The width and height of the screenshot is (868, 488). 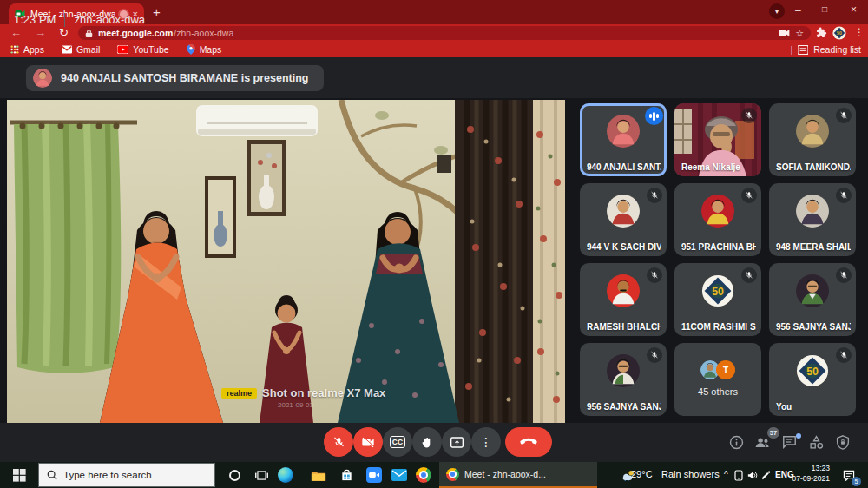 What do you see at coordinates (777, 11) in the screenshot?
I see `profile-chip: ▾` at bounding box center [777, 11].